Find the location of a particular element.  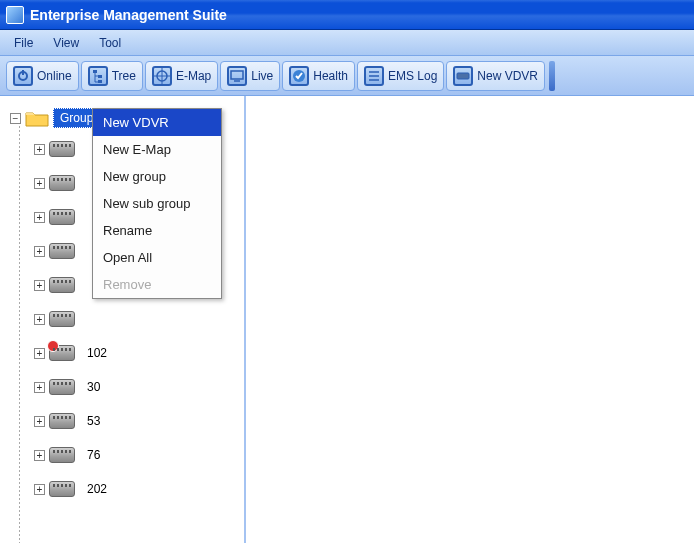

toolbar-label: Health is located at coordinates (330, 76).